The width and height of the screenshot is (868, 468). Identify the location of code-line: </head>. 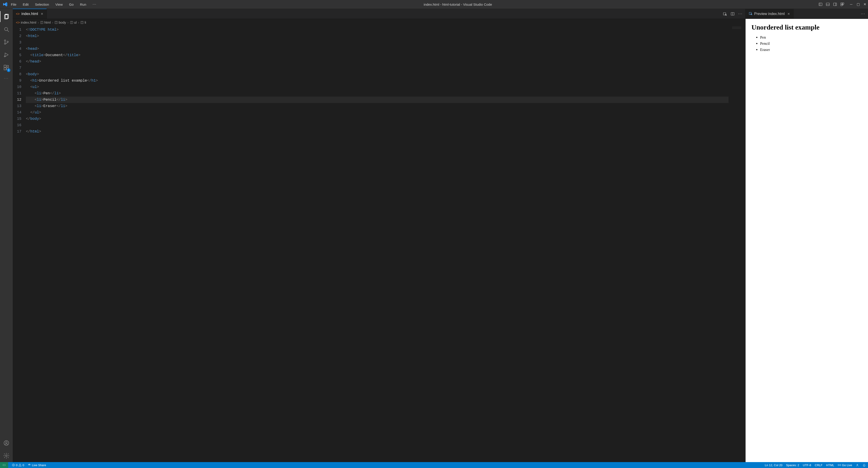
(377, 61).